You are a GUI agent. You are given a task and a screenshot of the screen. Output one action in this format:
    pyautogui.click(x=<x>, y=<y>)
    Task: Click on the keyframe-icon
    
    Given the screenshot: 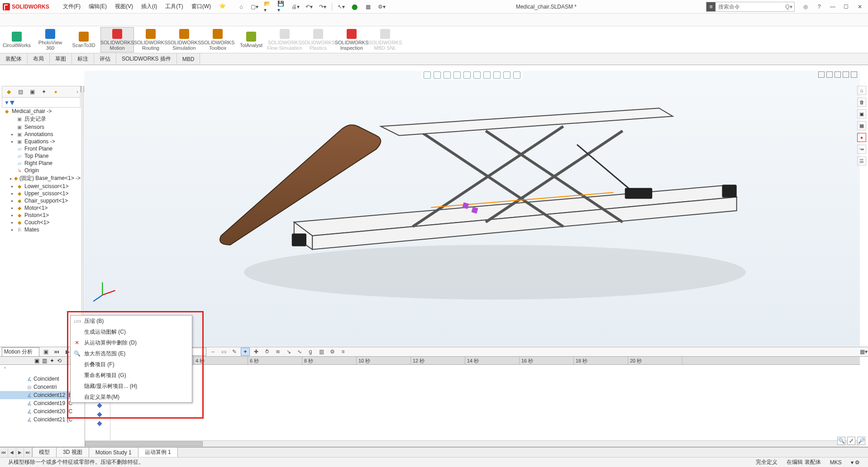 What is the action you would take?
    pyautogui.click(x=100, y=423)
    